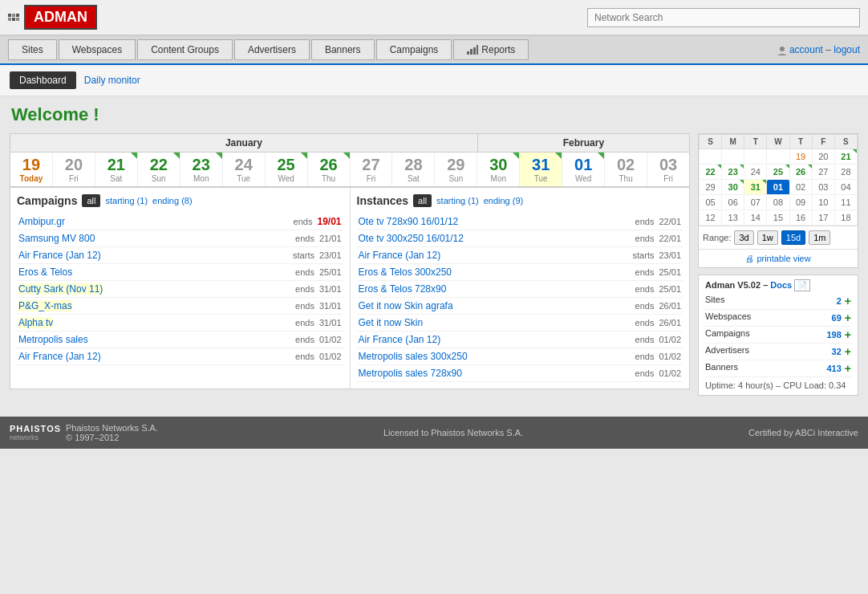 This screenshot has height=594, width=868. I want to click on logo-text: ADMAN, so click(61, 18).